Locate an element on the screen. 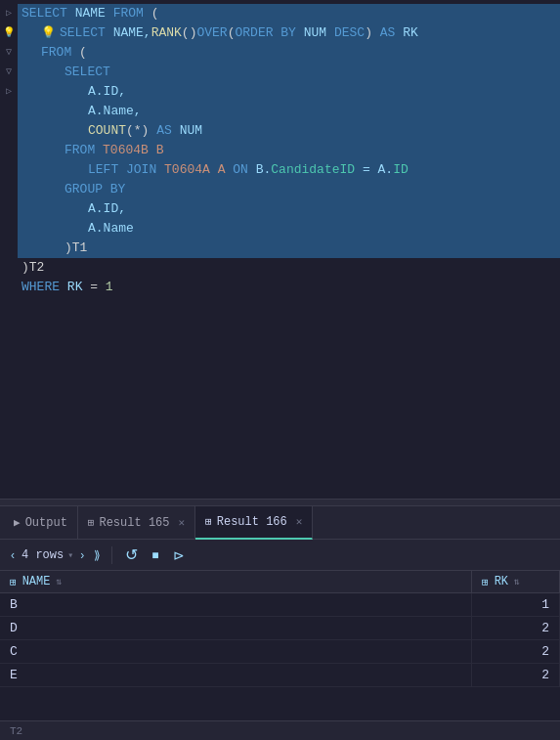  gutter-arrow-2: 💡 is located at coordinates (9, 33).